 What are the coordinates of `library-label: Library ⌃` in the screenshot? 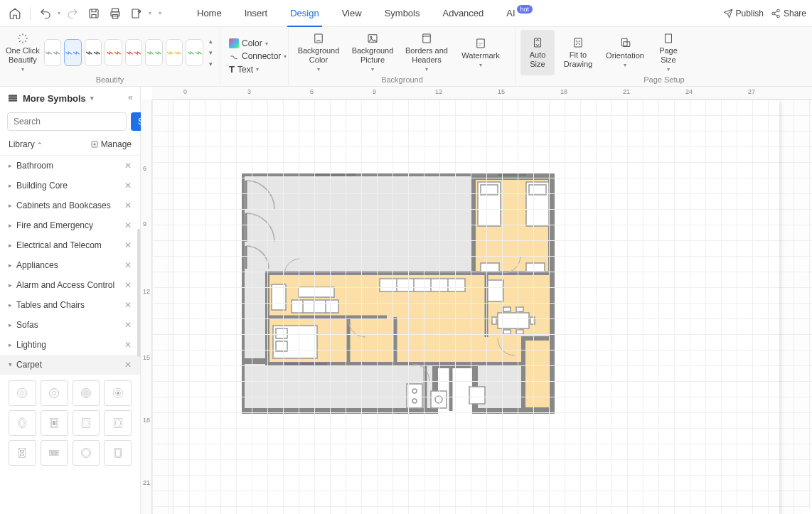 It's located at (26, 144).